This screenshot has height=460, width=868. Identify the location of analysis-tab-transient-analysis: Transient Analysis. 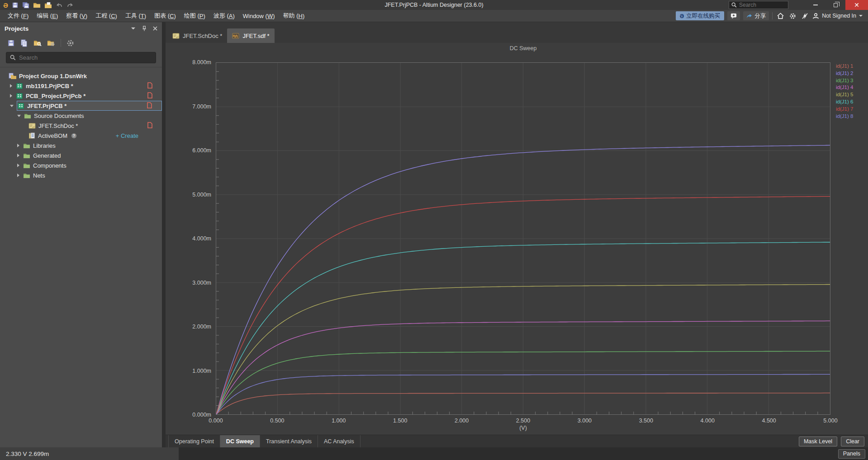
(289, 441).